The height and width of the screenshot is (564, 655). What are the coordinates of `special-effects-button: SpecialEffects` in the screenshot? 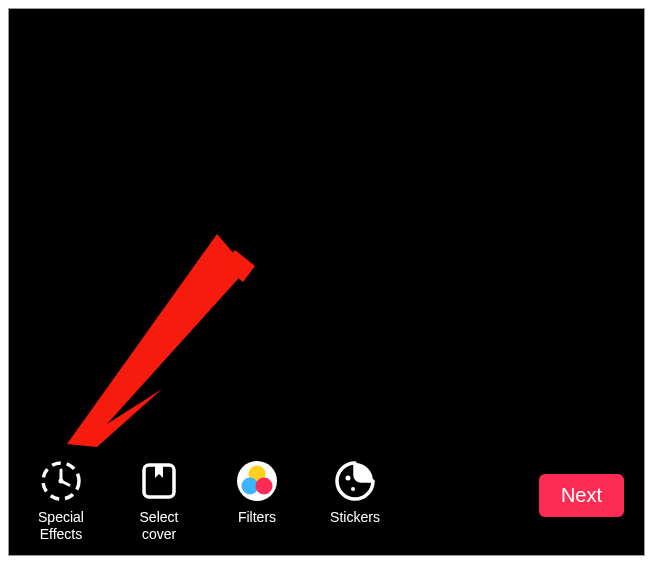 It's located at (61, 501).